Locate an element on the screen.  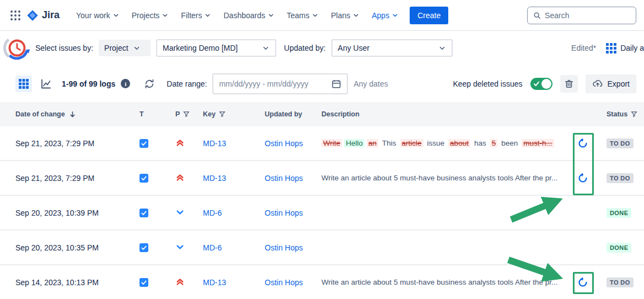
updated-by-dropdown: Any User is located at coordinates (392, 48).